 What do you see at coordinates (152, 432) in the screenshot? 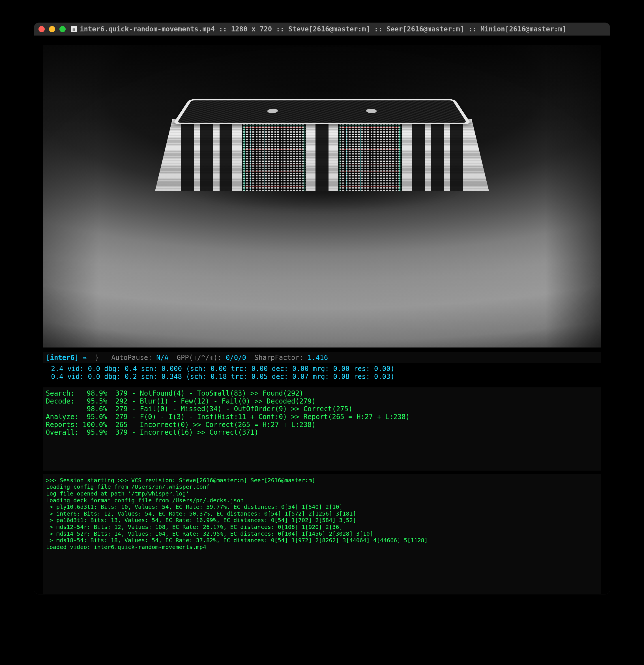
I see `stat-overall: Overall: 95.9% 379 - Incorrect(16) >> Co…` at bounding box center [152, 432].